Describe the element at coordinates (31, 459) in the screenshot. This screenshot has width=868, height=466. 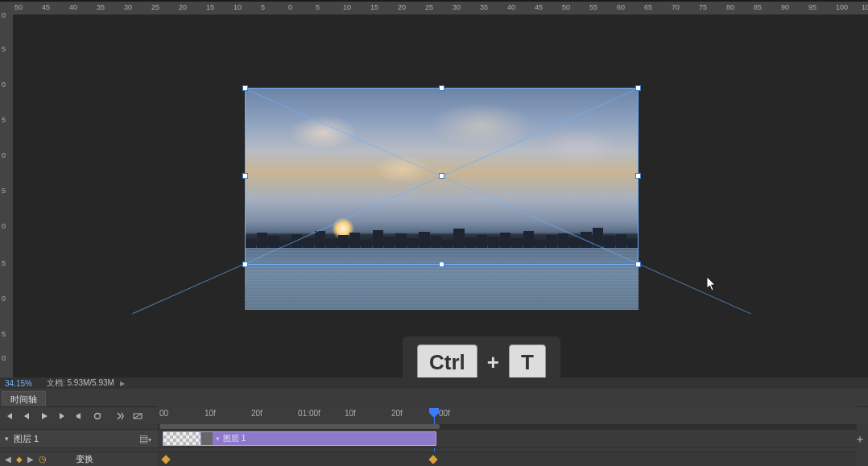
I see `next-keyframe-icon: ▶` at that location.